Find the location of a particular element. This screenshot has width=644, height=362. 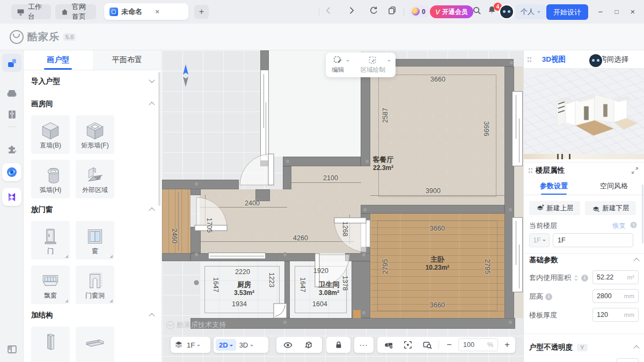

zoom-level-input: 100% is located at coordinates (478, 345).